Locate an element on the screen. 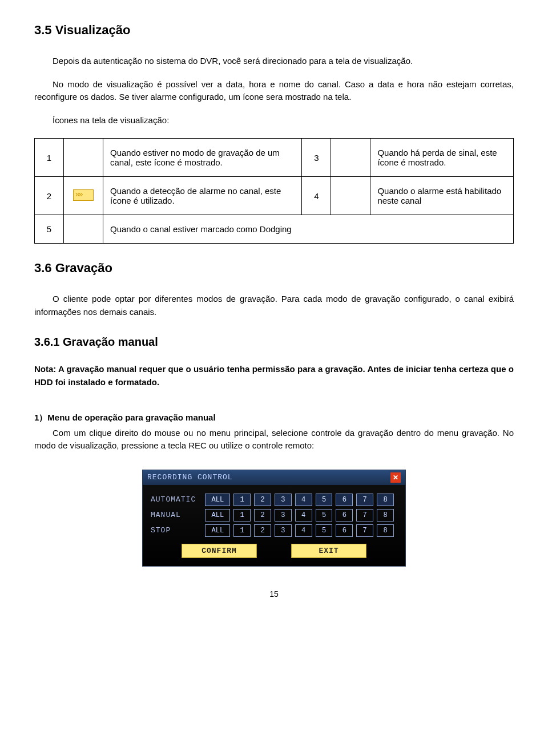 The height and width of the screenshot is (756, 548). paragraph: Depois da autenticação no sistema do DVR… is located at coordinates (274, 62).